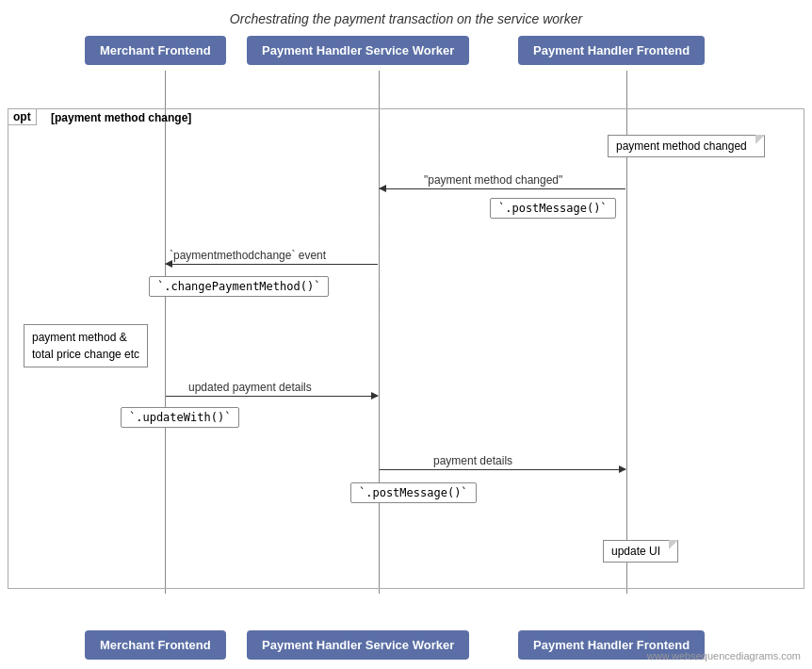 Image resolution: width=812 pixels, height=669 pixels. What do you see at coordinates (155, 51) in the screenshot?
I see `actor-merchant-top: Merchant Frontend` at bounding box center [155, 51].